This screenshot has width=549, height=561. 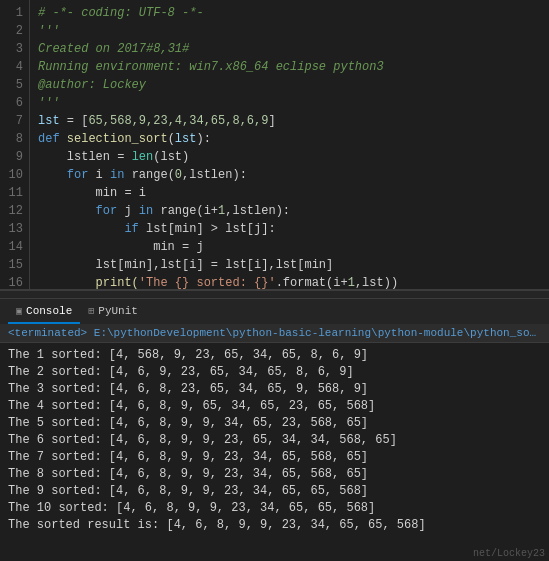 I want to click on line-number: 12, so click(x=16, y=211).